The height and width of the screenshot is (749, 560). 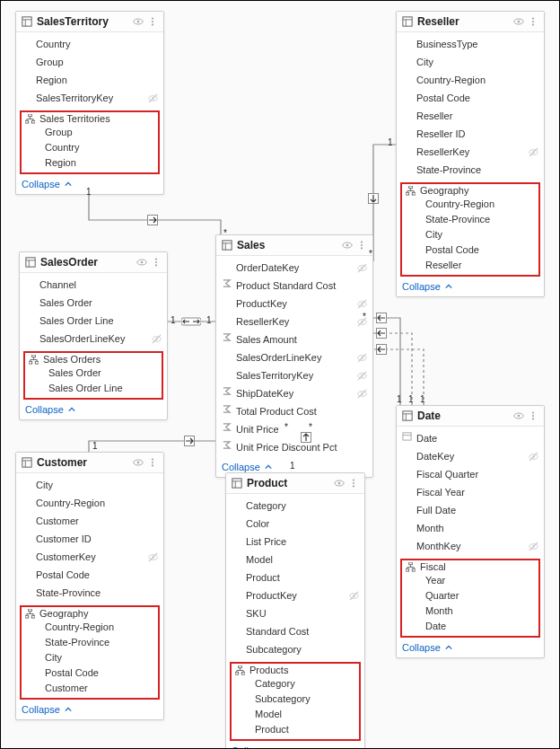 I want to click on hierarchy-name: Sales Territories, so click(x=90, y=119).